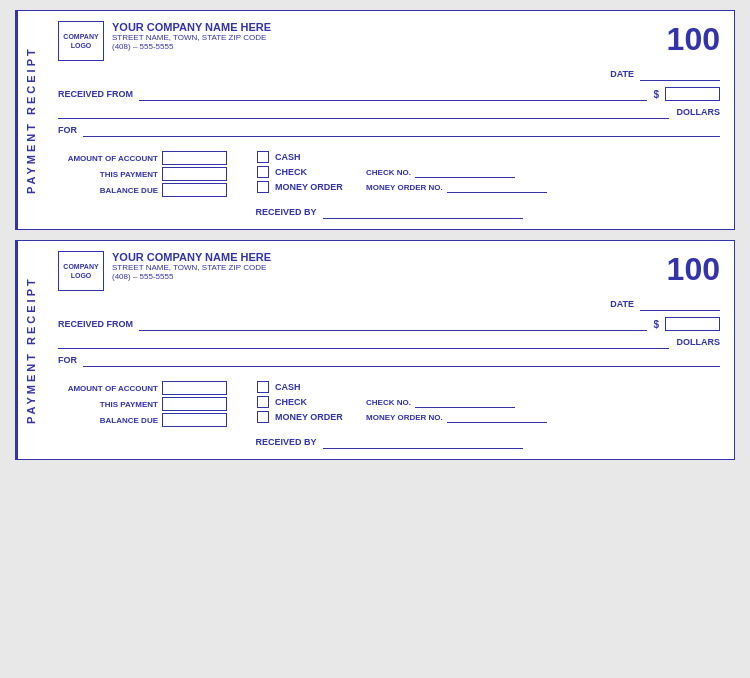 This screenshot has width=750, height=678. Describe the element at coordinates (192, 266) in the screenshot. I see `company-text-2: YOUR COMPANY NAME HERE STREET NAME, TOWN…` at that location.